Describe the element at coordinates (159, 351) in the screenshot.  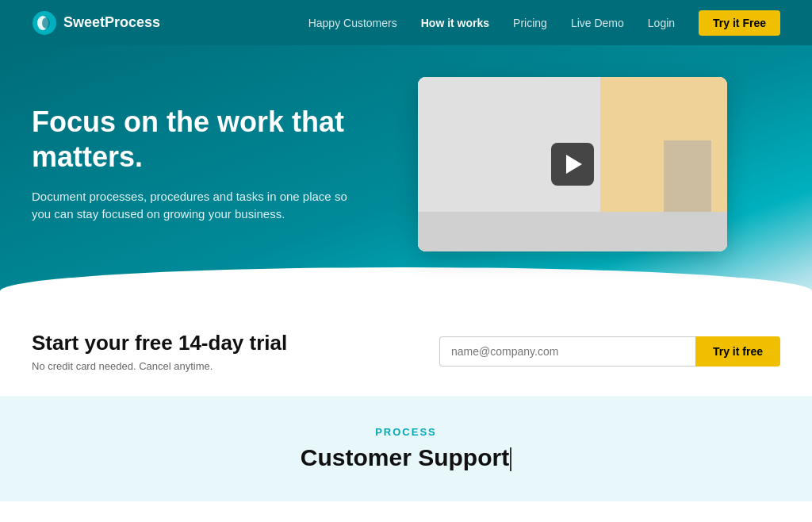
I see `trial-left: Start your free 14-day trial No credit c…` at that location.